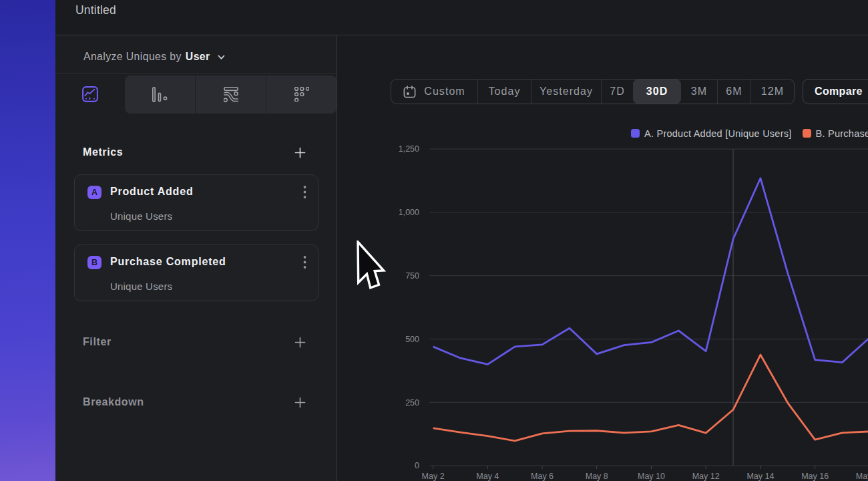 The width and height of the screenshot is (868, 481). I want to click on svg-text: 0, so click(417, 466).